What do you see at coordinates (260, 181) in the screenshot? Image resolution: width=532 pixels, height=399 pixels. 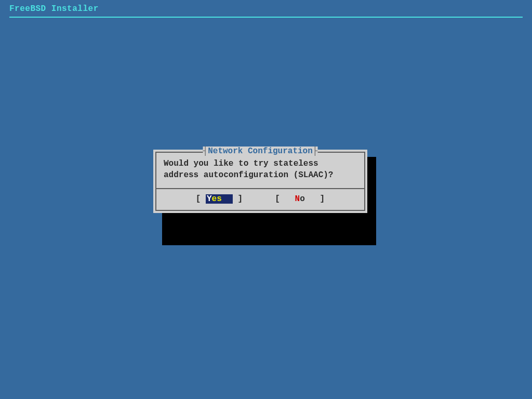 I see `dialog: Network Configuration Would you like to …` at bounding box center [260, 181].